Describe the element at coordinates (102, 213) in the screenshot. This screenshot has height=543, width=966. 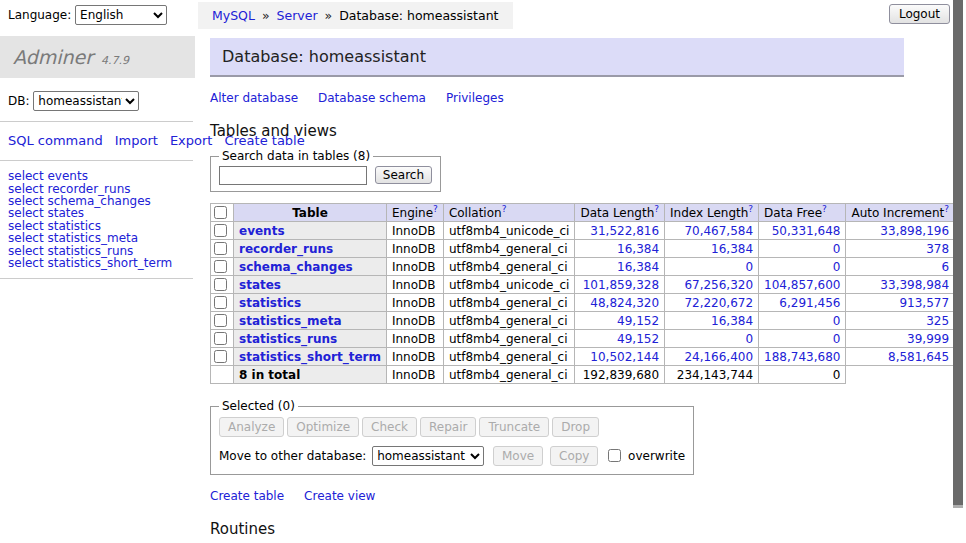
I see `sidebar-item-select-states: select states` at that location.